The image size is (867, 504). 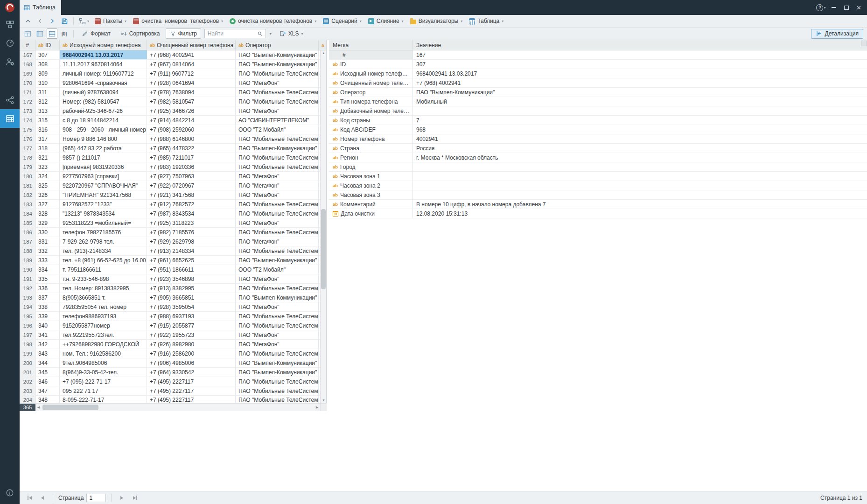 What do you see at coordinates (173, 148) in the screenshot?
I see `table-row: 177318(965) 447 83 22 работа+7 (965) 447…` at bounding box center [173, 148].